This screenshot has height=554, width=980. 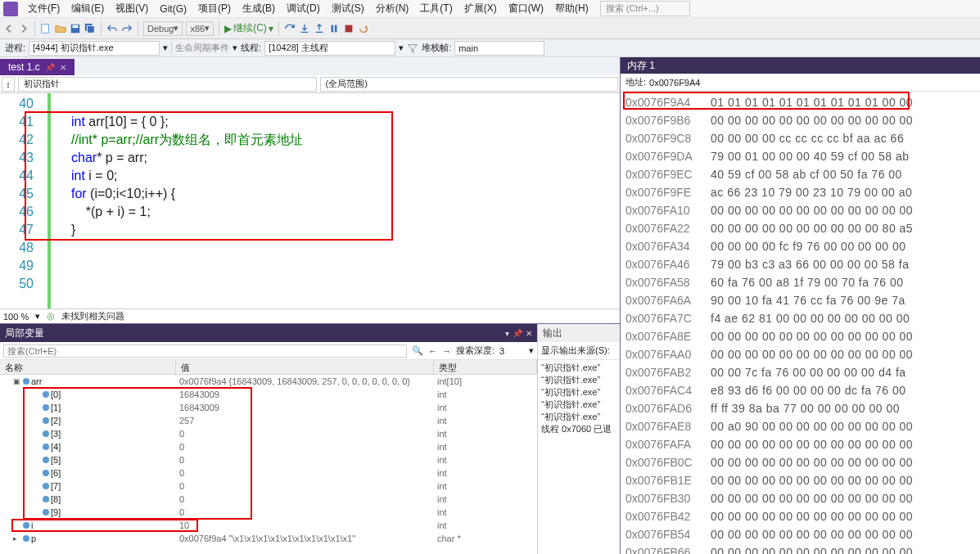 What do you see at coordinates (364, 29) in the screenshot?
I see `restart-icon` at bounding box center [364, 29].